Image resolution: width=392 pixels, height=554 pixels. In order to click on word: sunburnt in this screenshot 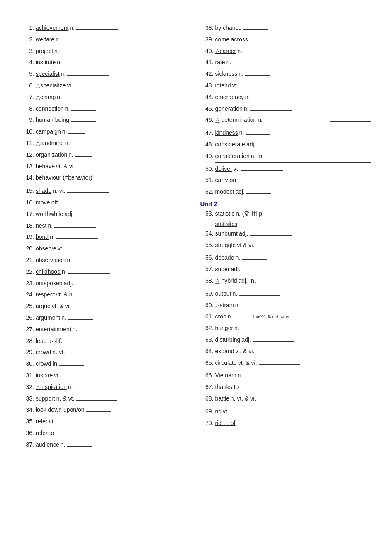, I will do `click(226, 234)`.